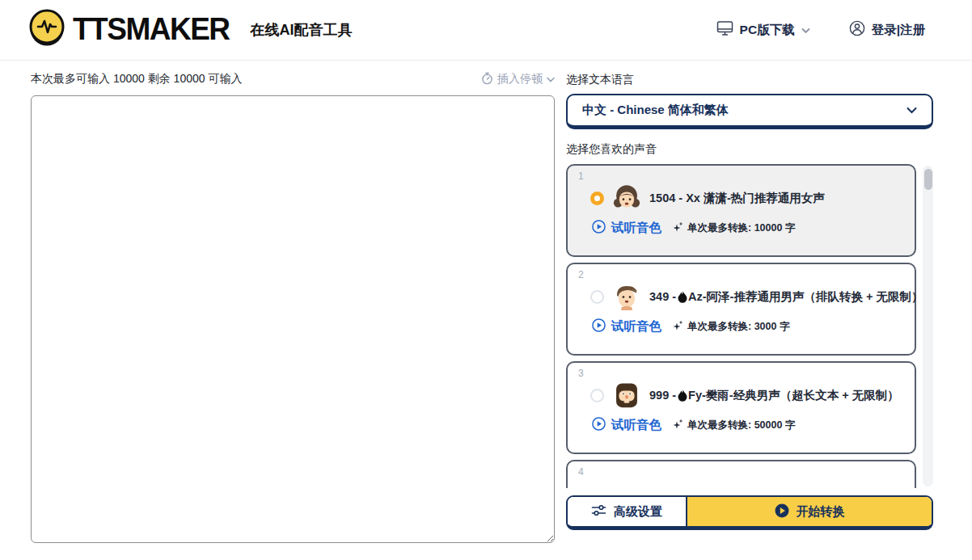 This screenshot has height=560, width=972. I want to click on voice-card: 4, so click(741, 474).